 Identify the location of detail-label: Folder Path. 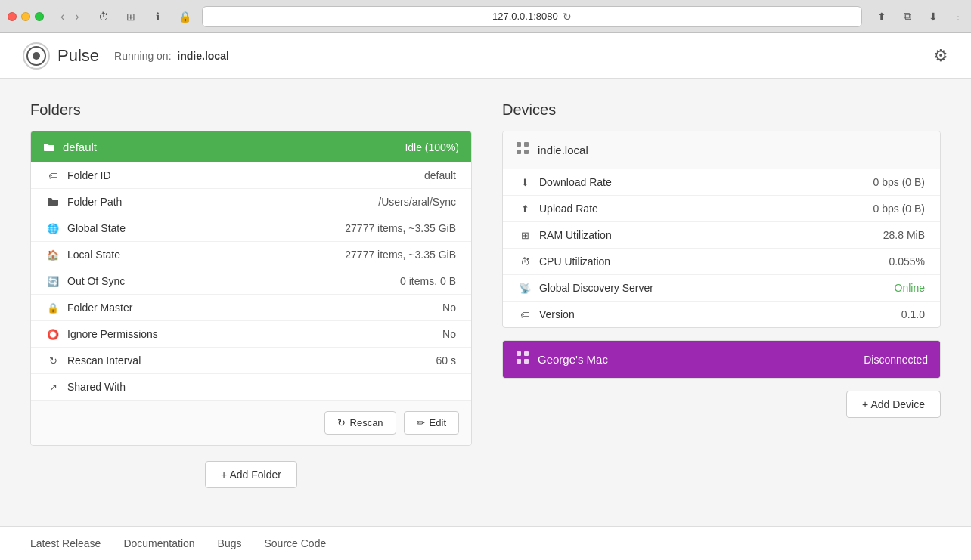
(219, 202).